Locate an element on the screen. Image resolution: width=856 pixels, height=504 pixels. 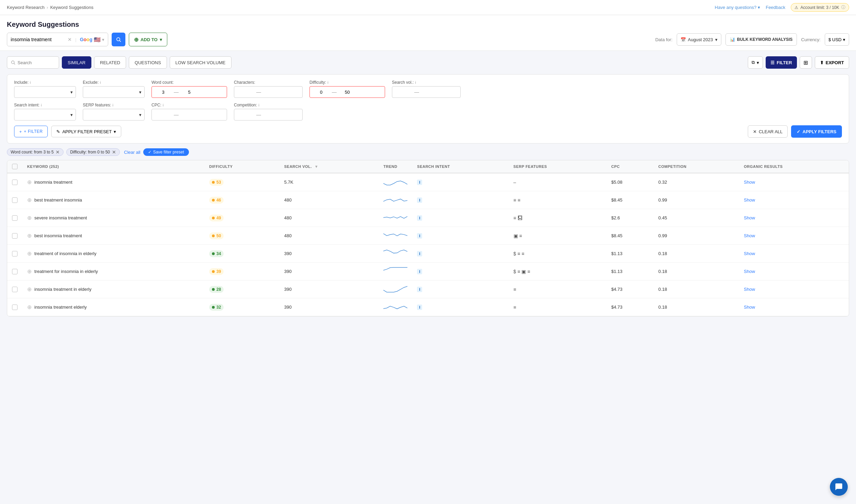
characters-to-input is located at coordinates (272, 92).